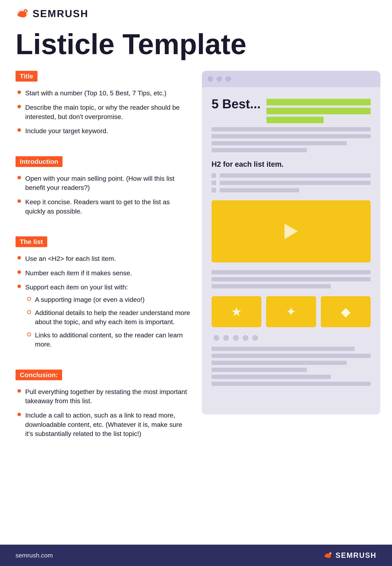 Image resolution: width=392 pixels, height=566 pixels. I want to click on list-item: Open with your main selling point. (How …, so click(103, 183).